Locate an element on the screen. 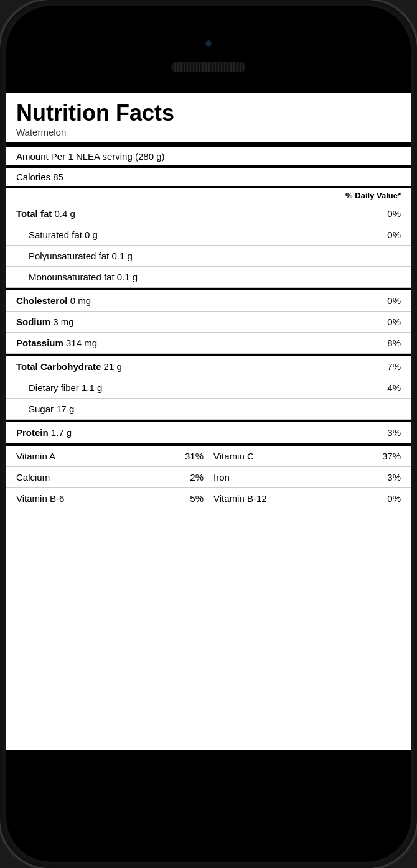 The image size is (417, 868). calories-value: 85 is located at coordinates (59, 177).